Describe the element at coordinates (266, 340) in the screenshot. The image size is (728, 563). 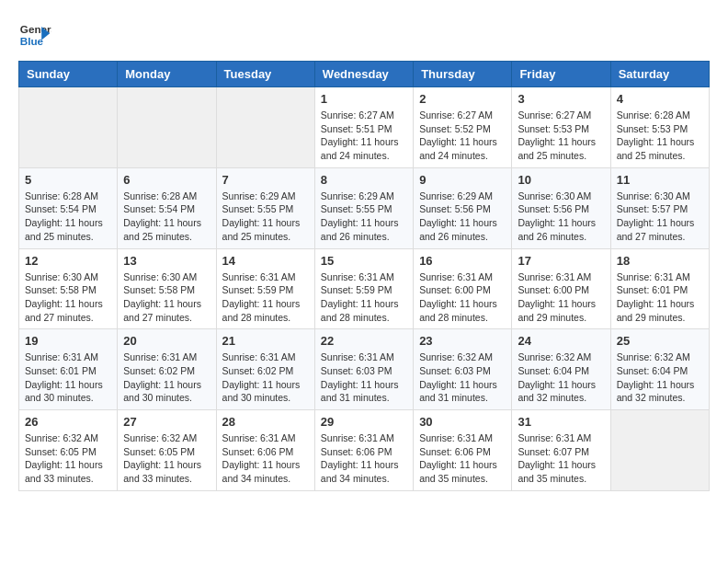
I see `day-number: 21` at that location.